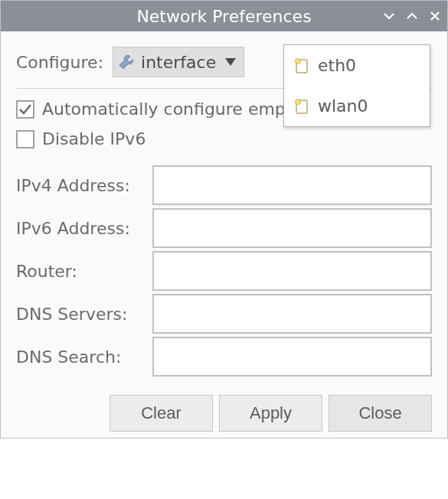 The image size is (448, 499). Describe the element at coordinates (293, 357) in the screenshot. I see `dns-search-input` at that location.